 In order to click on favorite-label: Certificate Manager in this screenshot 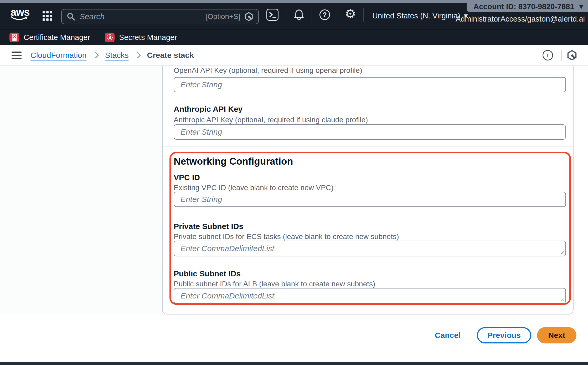, I will do `click(57, 37)`.